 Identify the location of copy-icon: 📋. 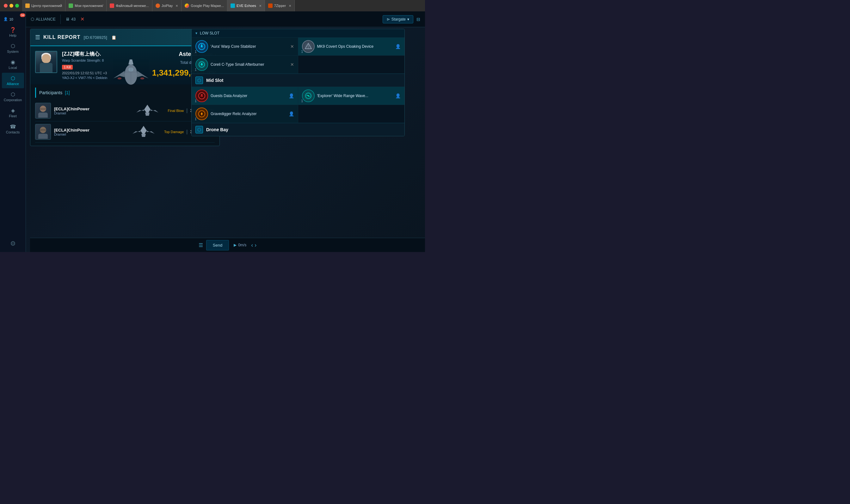
(114, 37).